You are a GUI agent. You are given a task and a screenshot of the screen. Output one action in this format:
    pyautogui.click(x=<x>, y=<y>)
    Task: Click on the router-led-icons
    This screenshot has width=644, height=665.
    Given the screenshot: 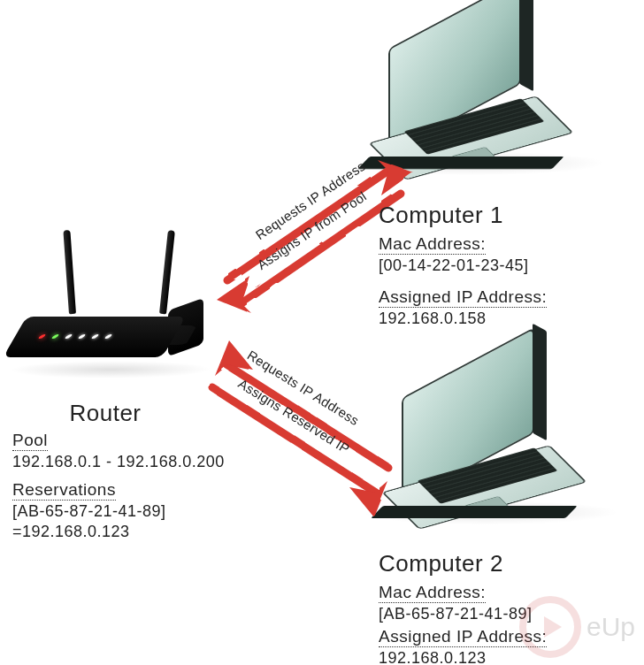 What is the action you would take?
    pyautogui.click(x=75, y=336)
    